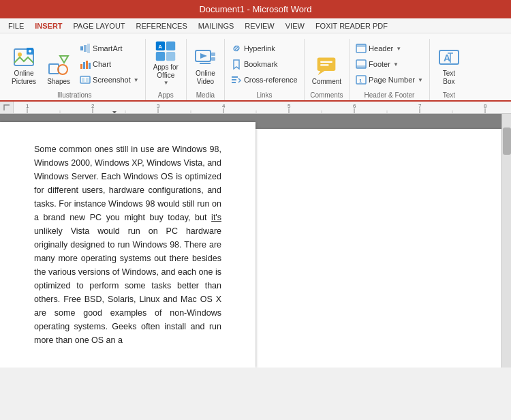 This screenshot has height=420, width=511. I want to click on hyperlink-label: Hyperlink, so click(260, 48).